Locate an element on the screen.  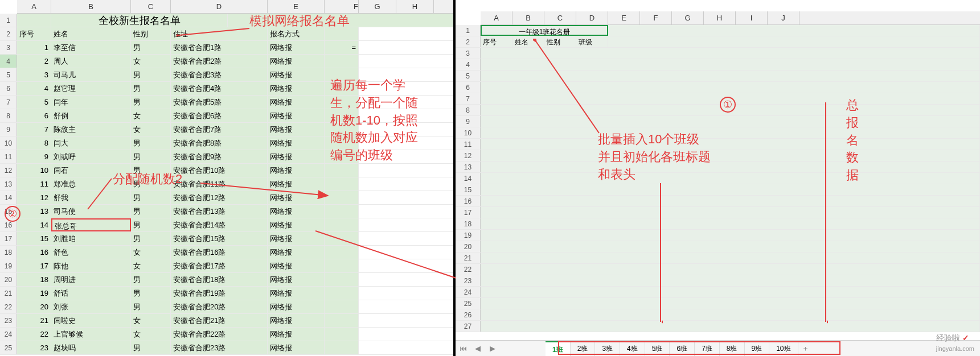
cell: 2 is located at coordinates (34, 61).